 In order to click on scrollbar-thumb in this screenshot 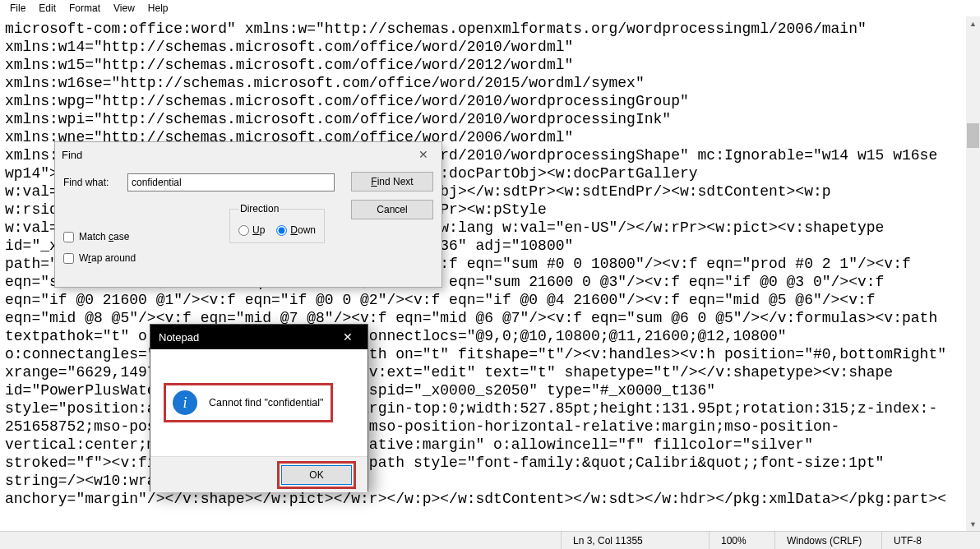, I will do `click(973, 136)`.